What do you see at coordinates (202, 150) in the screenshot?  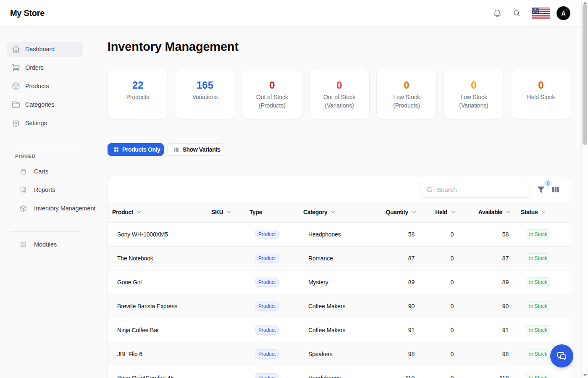 I see `toggle-label: Show Variants` at bounding box center [202, 150].